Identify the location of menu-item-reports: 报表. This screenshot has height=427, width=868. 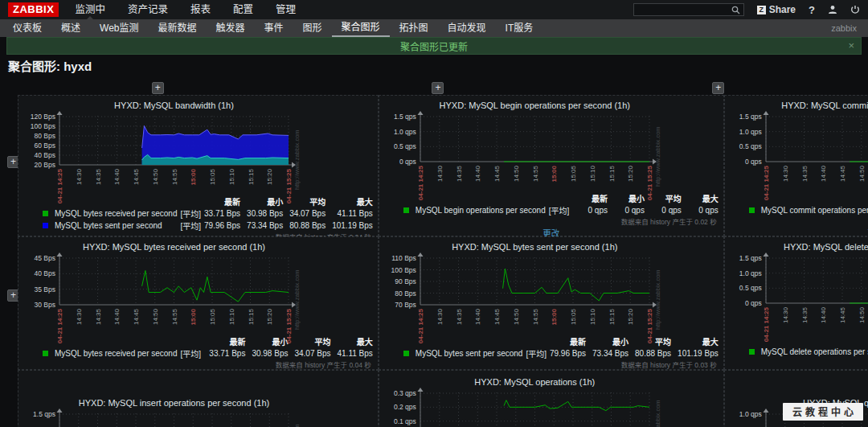
(201, 10).